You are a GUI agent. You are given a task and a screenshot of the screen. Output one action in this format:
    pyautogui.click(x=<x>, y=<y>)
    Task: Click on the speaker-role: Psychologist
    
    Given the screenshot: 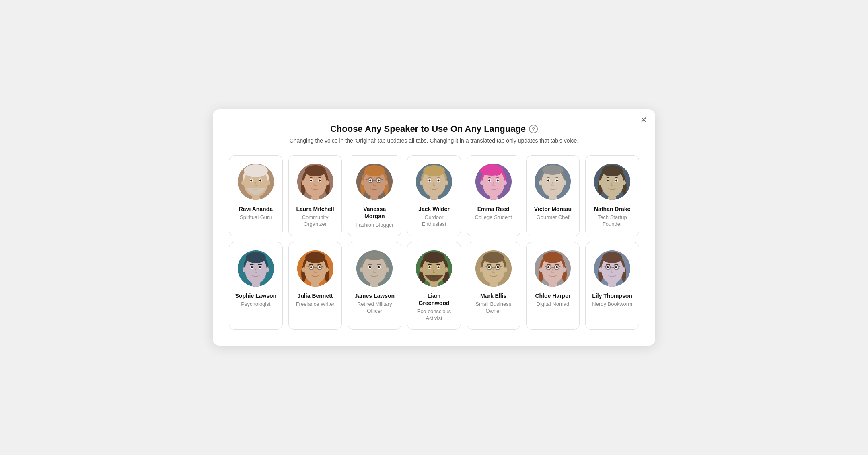 What is the action you would take?
    pyautogui.click(x=256, y=305)
    